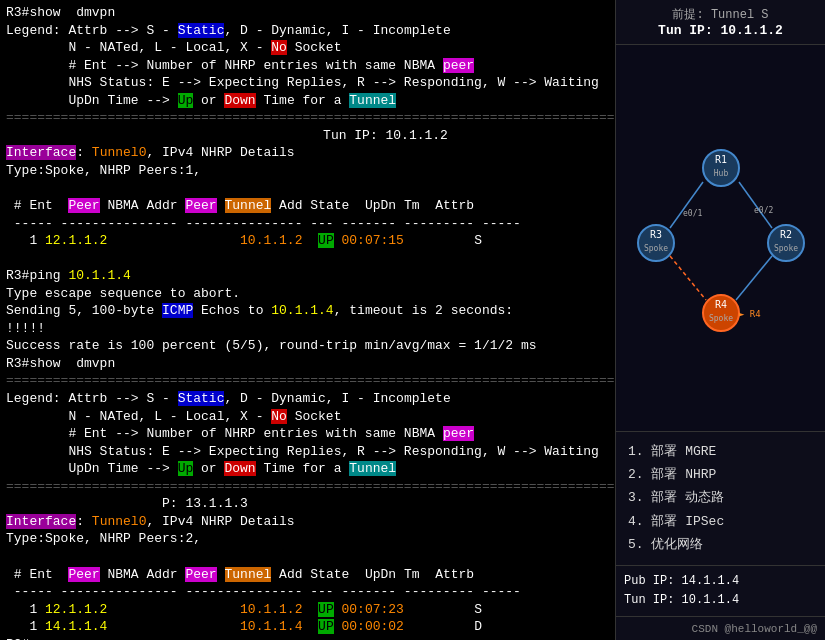 The height and width of the screenshot is (640, 825). What do you see at coordinates (308, 346) in the screenshot?
I see `line-success: Success rate is 100 percent (5/5), round…` at bounding box center [308, 346].